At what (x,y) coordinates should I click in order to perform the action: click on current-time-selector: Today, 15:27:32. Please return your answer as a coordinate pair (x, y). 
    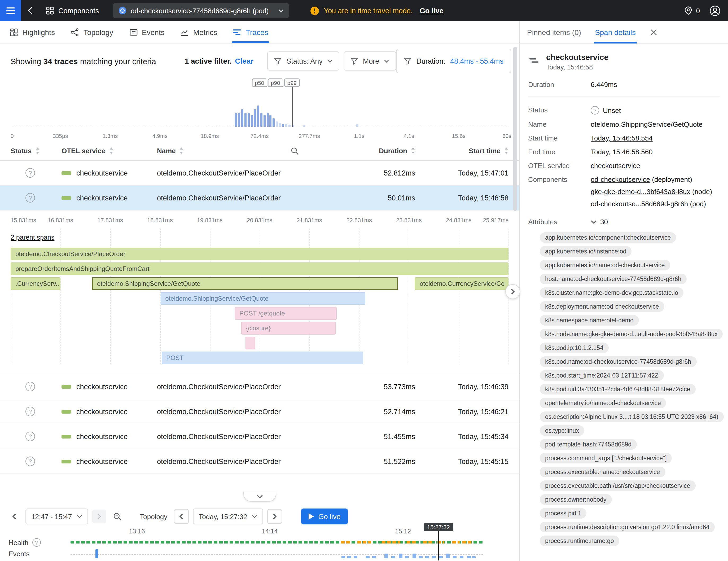
    Looking at the image, I should click on (228, 517).